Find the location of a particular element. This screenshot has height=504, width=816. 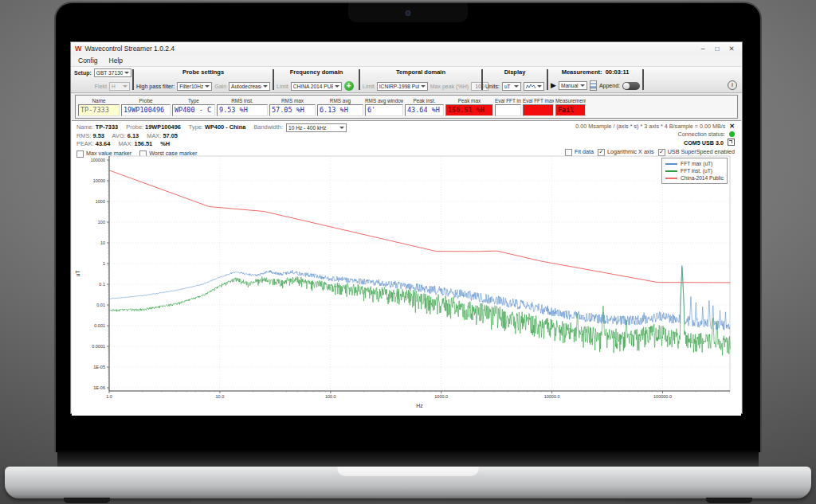

field-label: Field is located at coordinates (100, 86).